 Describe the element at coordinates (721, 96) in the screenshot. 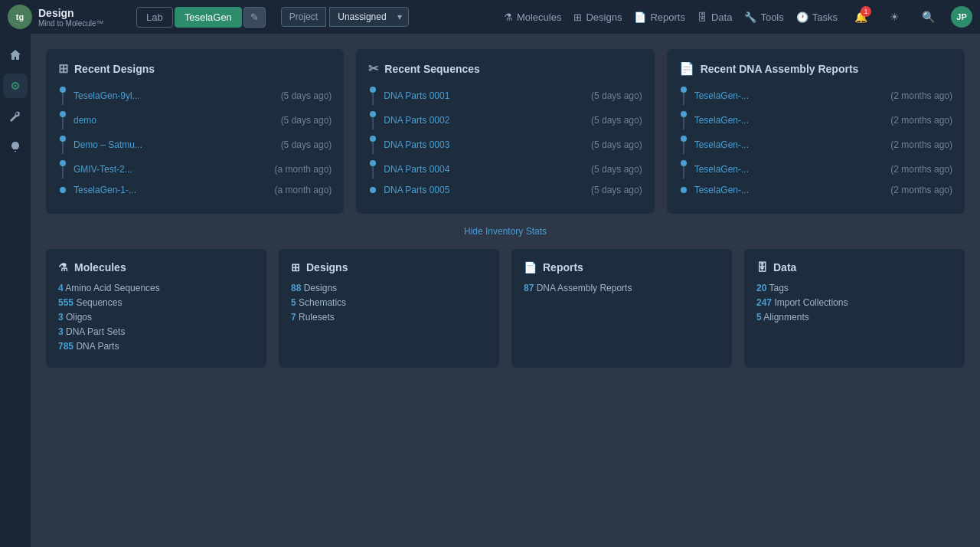

I see `report-link-0: TeselaGen-...` at that location.